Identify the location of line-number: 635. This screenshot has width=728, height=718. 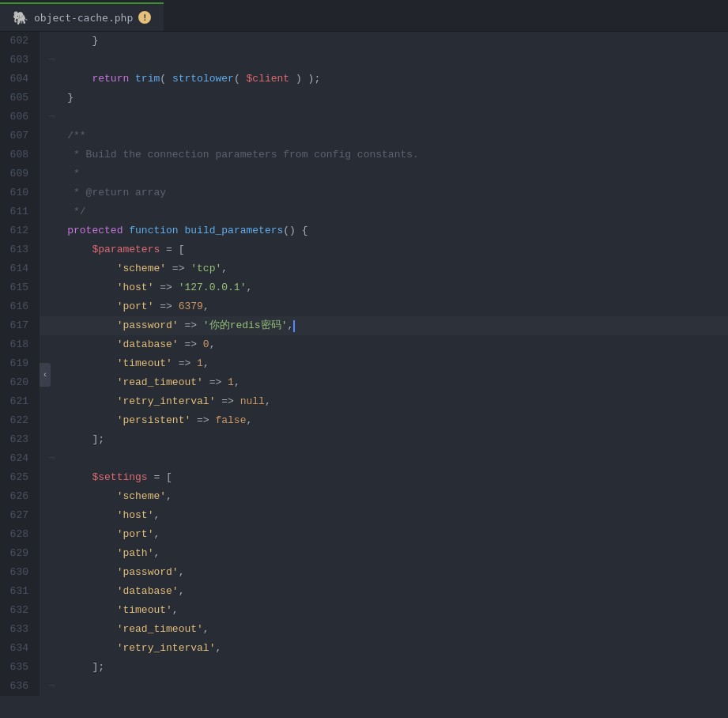
(20, 667).